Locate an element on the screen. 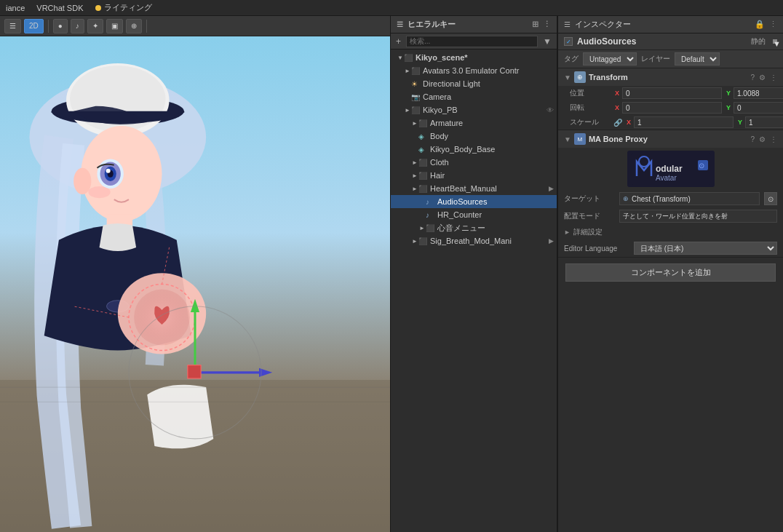  scale-lock-icon: 🔗 is located at coordinates (618, 122).